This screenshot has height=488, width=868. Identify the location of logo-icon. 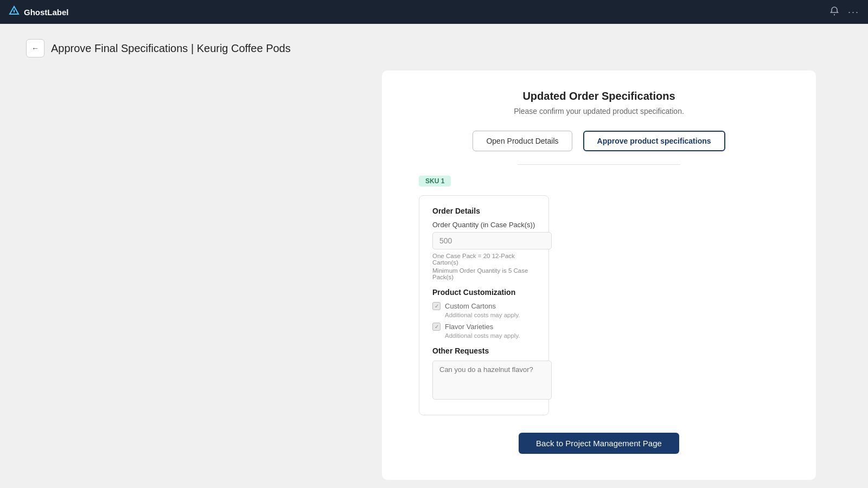
(14, 12).